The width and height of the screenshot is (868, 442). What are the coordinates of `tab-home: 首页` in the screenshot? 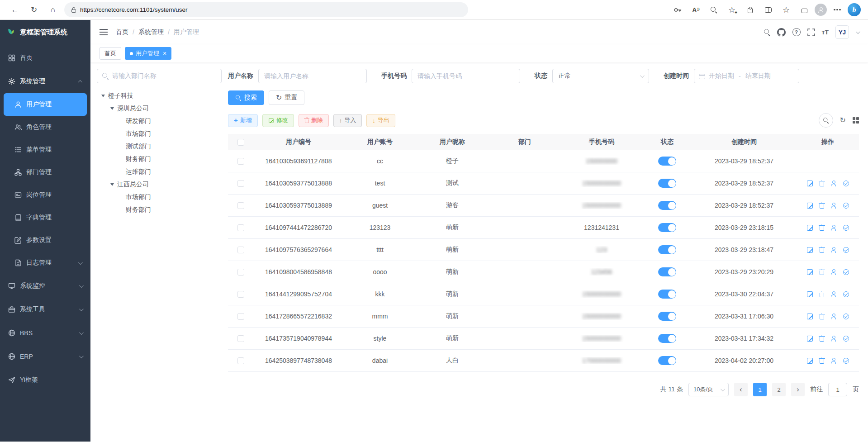 It's located at (110, 53).